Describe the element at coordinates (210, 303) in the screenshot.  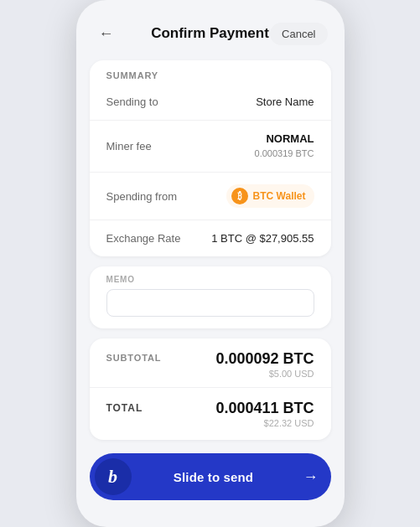
I see `memo-input` at that location.